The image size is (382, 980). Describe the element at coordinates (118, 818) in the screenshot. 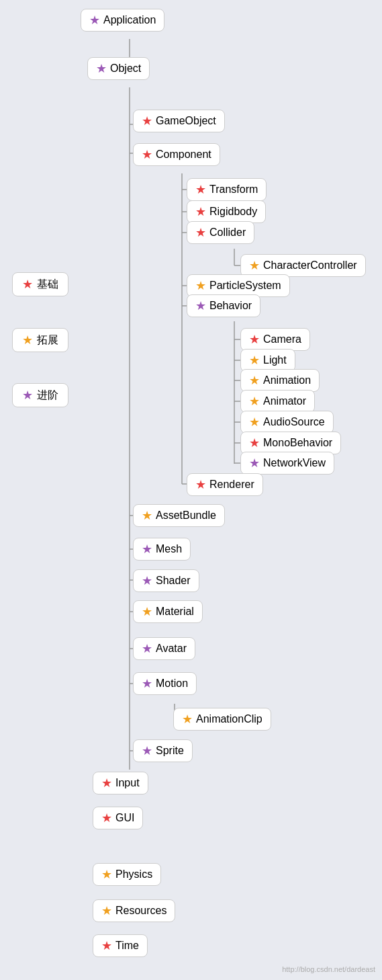

I see `gui-node: ★ GUI` at that location.